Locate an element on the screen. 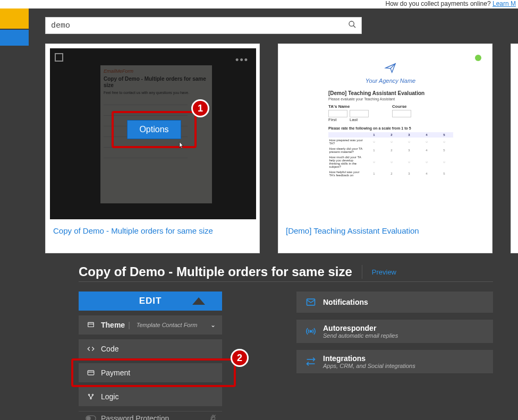 Image resolution: width=518 pixels, height=420 pixels. panel-header: Copy of Demo - Multiple orders for same … is located at coordinates (286, 273).